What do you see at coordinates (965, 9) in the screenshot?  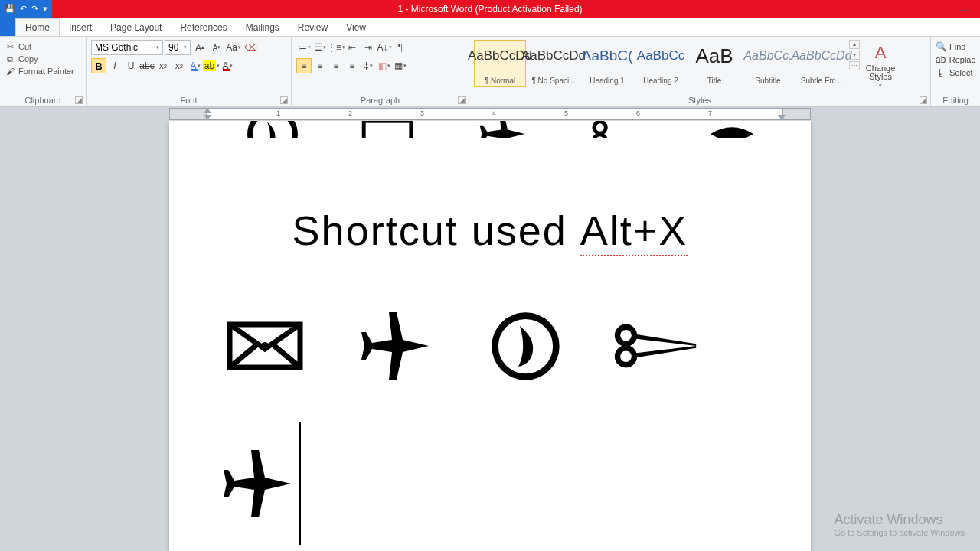 I see `window-controls: —` at bounding box center [965, 9].